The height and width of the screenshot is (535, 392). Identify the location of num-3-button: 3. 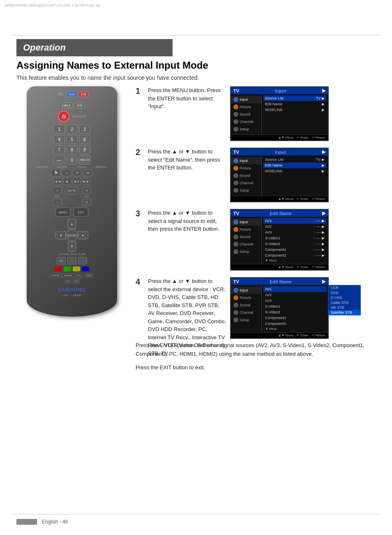
(85, 129).